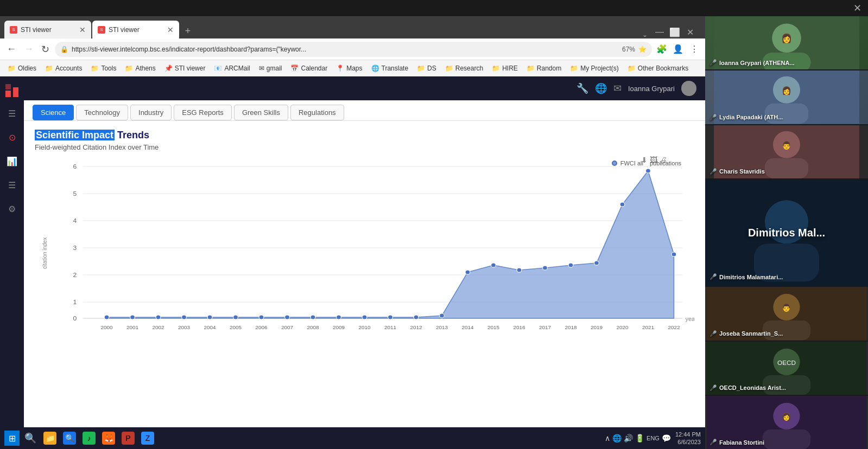 Image resolution: width=868 pixels, height=449 pixels. What do you see at coordinates (674, 327) in the screenshot?
I see `svg-text: 2022` at bounding box center [674, 327].